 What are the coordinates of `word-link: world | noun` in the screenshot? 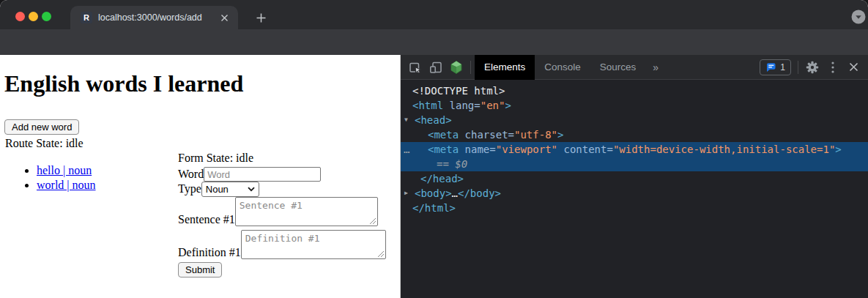 It's located at (66, 185).